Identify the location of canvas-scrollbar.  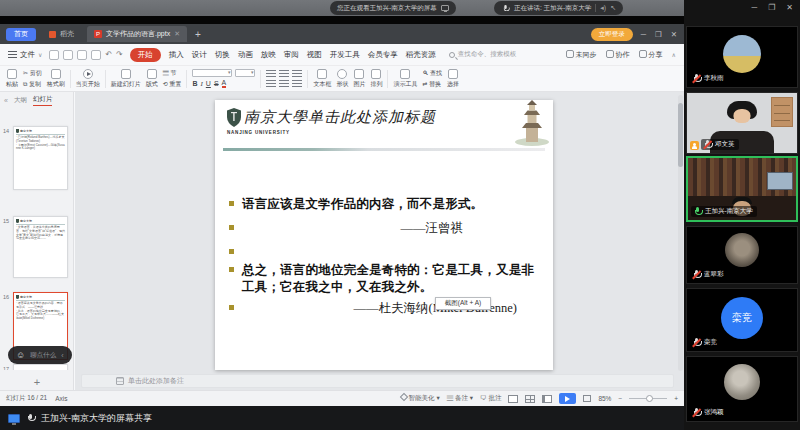
(680, 233).